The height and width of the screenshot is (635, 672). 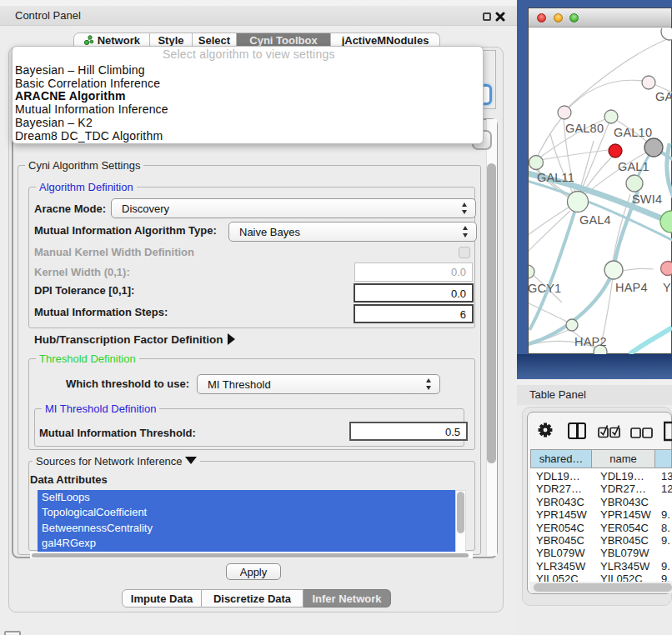 I want to click on svg-text: GAL1, so click(x=634, y=167).